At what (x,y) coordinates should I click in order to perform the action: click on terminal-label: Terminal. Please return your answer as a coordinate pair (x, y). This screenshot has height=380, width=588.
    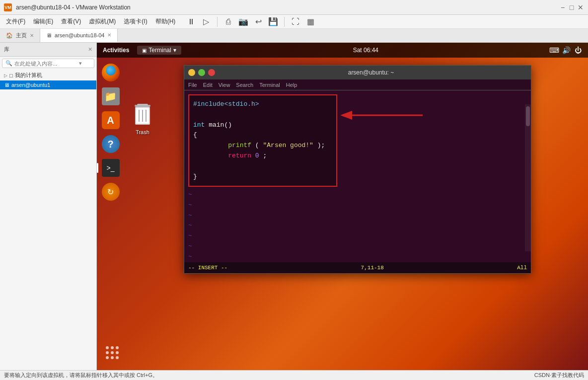
    Looking at the image, I should click on (160, 50).